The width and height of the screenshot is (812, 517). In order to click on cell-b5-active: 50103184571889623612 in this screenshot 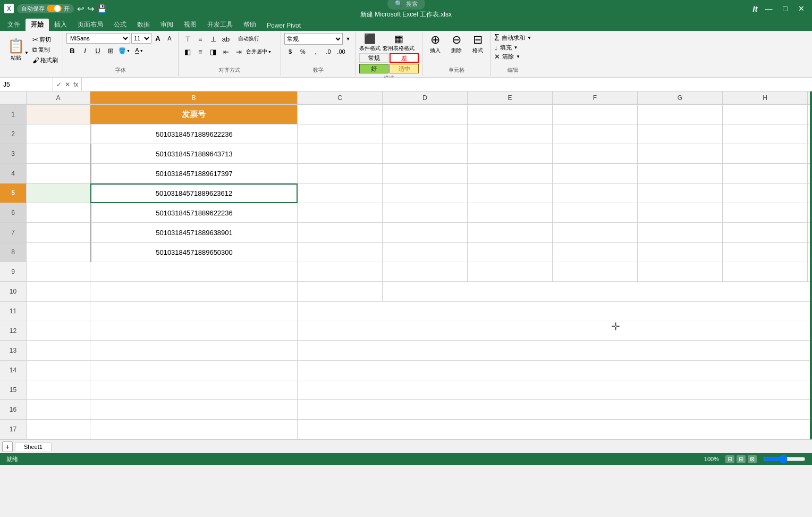, I will do `click(194, 194)`.